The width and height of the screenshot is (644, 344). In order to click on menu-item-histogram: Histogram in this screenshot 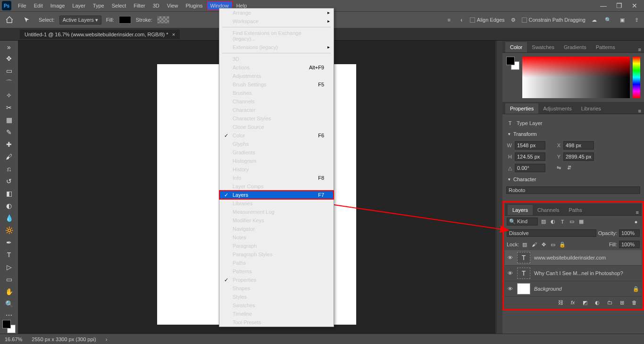, I will do `click(276, 161)`.